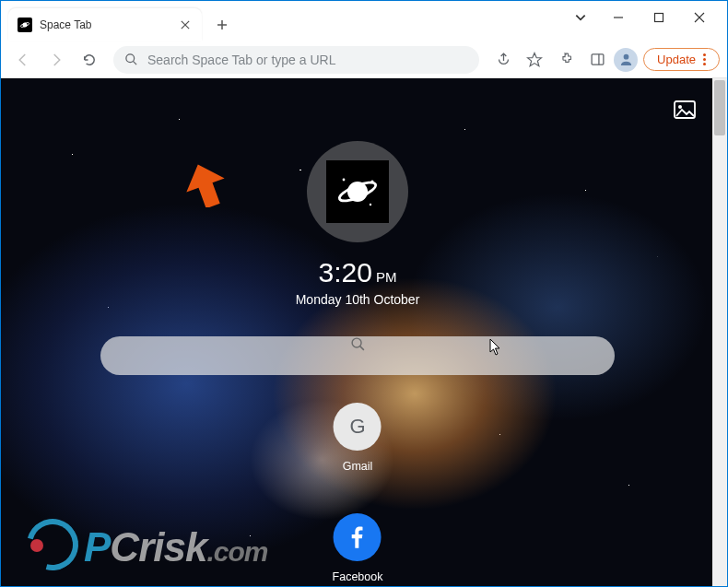 The width and height of the screenshot is (728, 587). What do you see at coordinates (626, 60) in the screenshot?
I see `profile-avatar` at bounding box center [626, 60].